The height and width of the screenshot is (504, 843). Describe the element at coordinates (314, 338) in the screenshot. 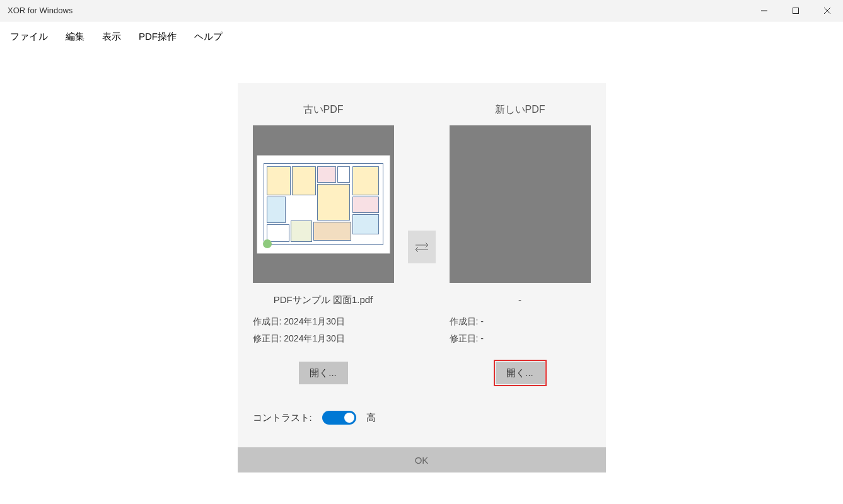

I see `old-modified-value: 2024年1月30日` at that location.